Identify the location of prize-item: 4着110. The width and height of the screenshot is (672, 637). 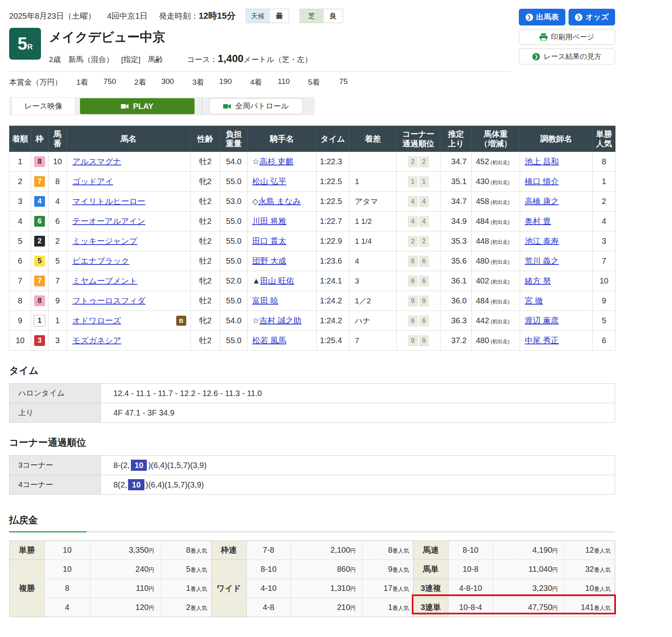
(270, 82).